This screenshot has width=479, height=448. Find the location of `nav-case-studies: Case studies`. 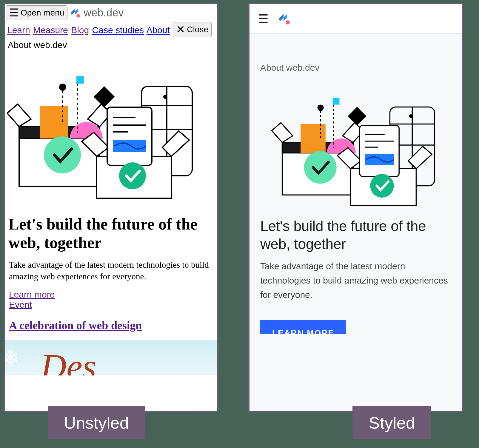

nav-case-studies: Case studies is located at coordinates (118, 30).